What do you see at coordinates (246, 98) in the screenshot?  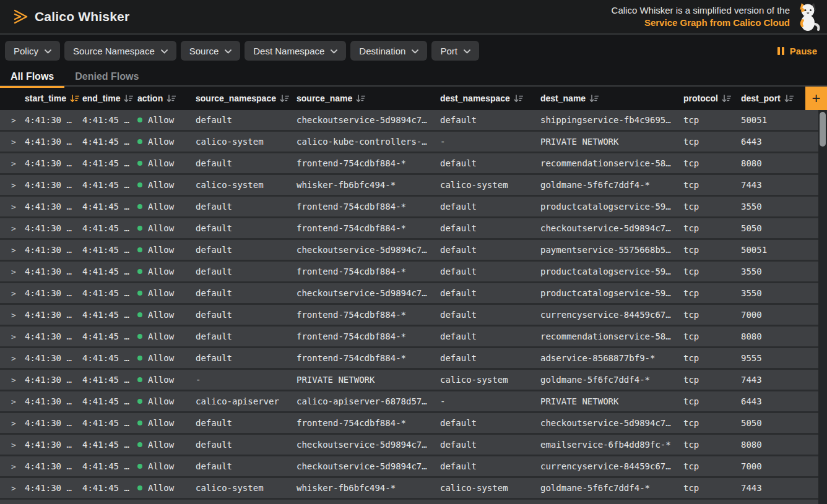 I see `column-header: source_namespace` at bounding box center [246, 98].